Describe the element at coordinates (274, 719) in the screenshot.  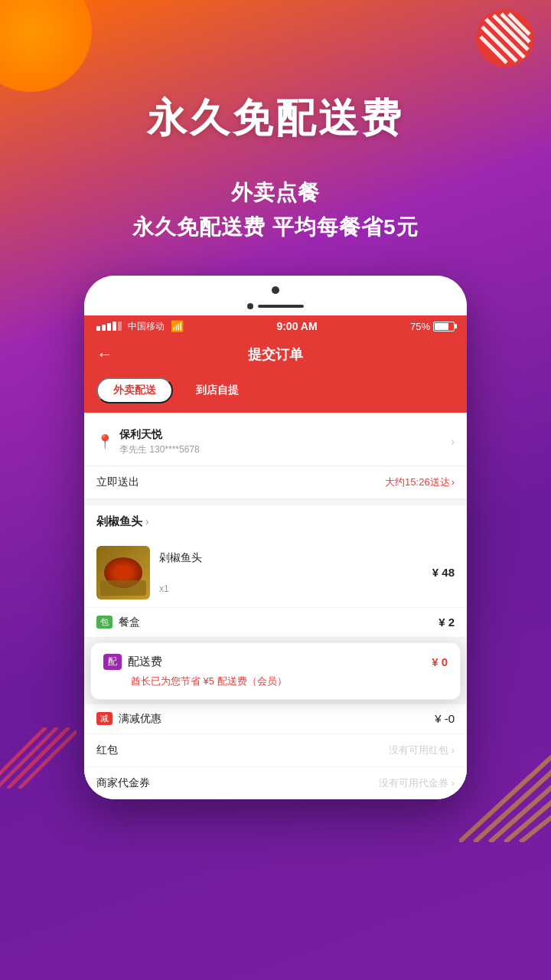
I see `discount-label: 满减优惠` at that location.